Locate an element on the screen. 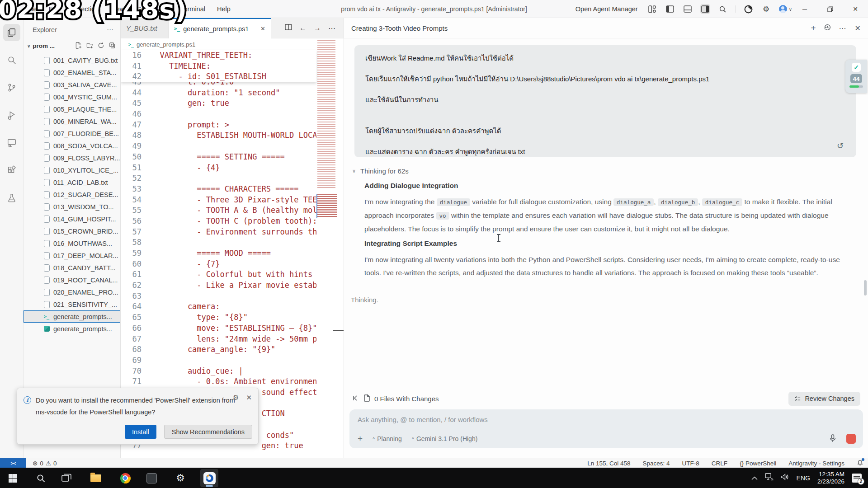 This screenshot has width=868, height=488. volume-icon is located at coordinates (785, 478).